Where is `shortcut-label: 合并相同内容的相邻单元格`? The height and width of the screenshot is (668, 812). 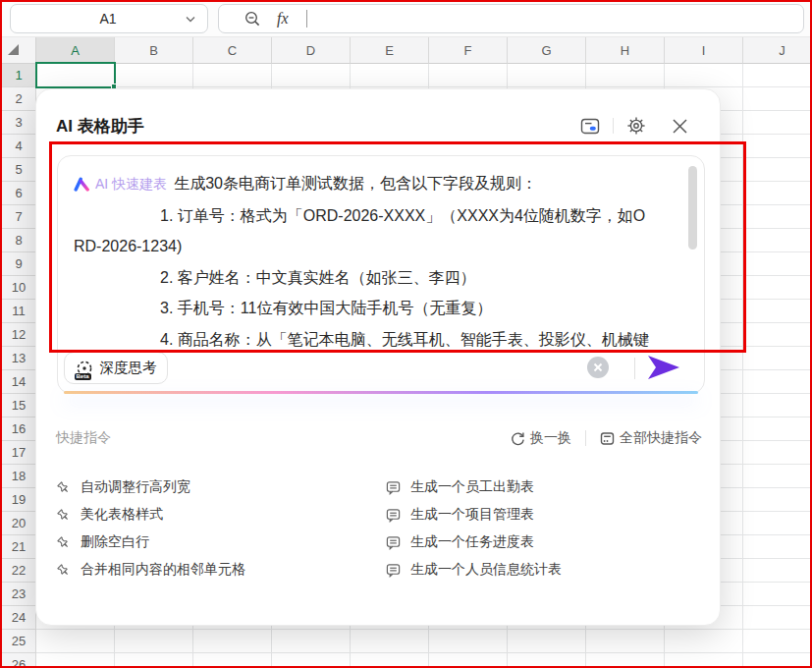
shortcut-label: 合并相同内容的相邻单元格 is located at coordinates (163, 570).